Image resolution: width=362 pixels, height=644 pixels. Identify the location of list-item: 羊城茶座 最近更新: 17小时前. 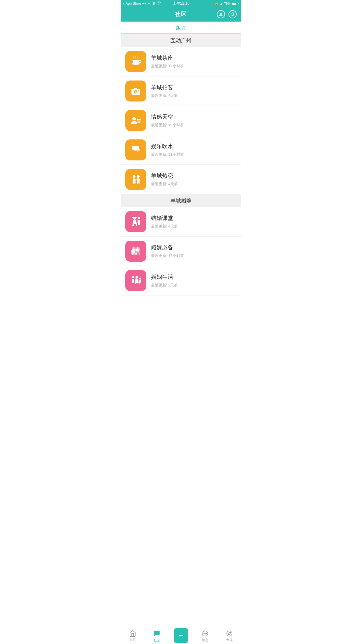
(181, 62).